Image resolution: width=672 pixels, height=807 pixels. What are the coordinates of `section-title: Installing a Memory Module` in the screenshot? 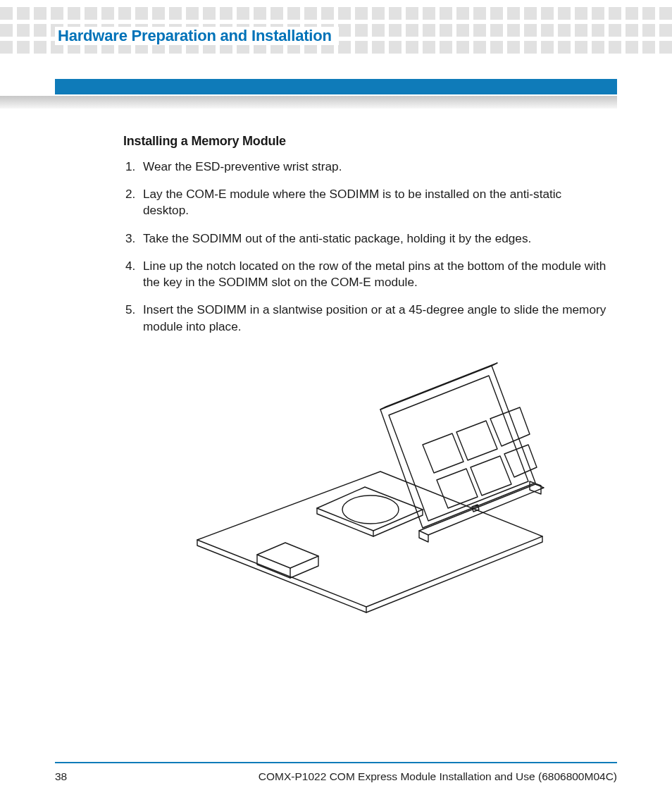 It's located at (366, 141).